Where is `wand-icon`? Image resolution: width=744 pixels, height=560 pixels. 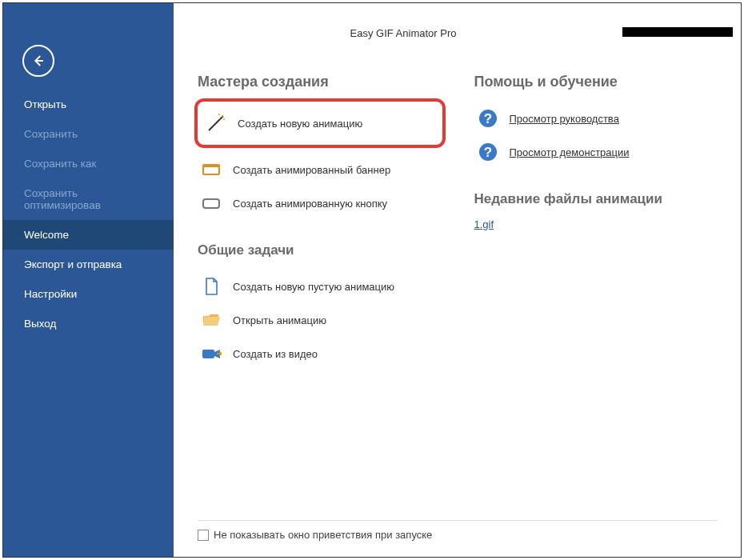
wand-icon is located at coordinates (216, 123).